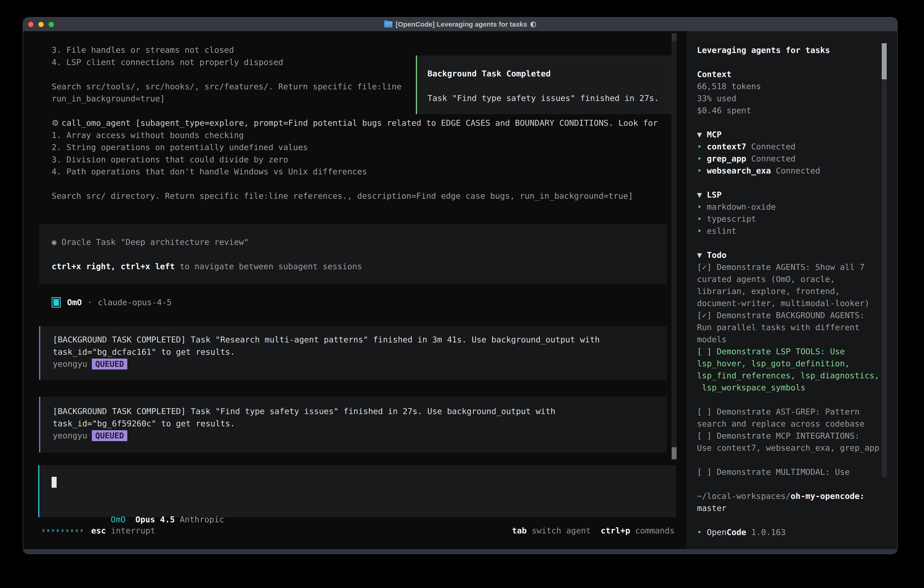  What do you see at coordinates (355, 135) in the screenshot?
I see `text-line: 1. Array access without bounds checking` at bounding box center [355, 135].